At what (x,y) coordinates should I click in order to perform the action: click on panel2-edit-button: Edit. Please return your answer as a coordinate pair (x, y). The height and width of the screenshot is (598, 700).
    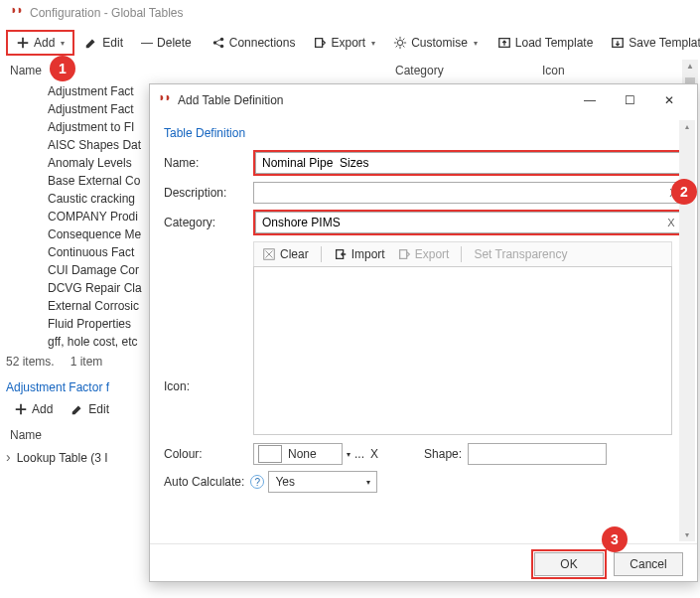
    Looking at the image, I should click on (89, 409).